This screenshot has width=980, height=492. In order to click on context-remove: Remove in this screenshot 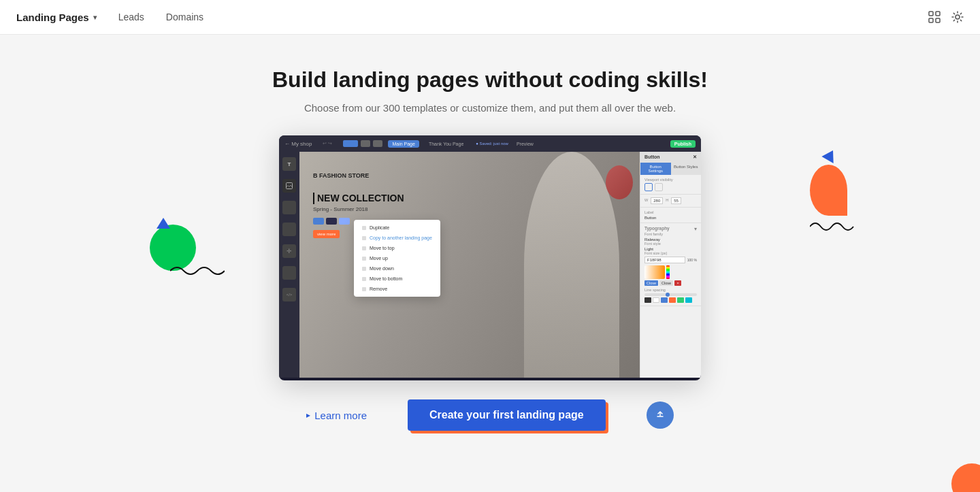, I will do `click(397, 289)`.